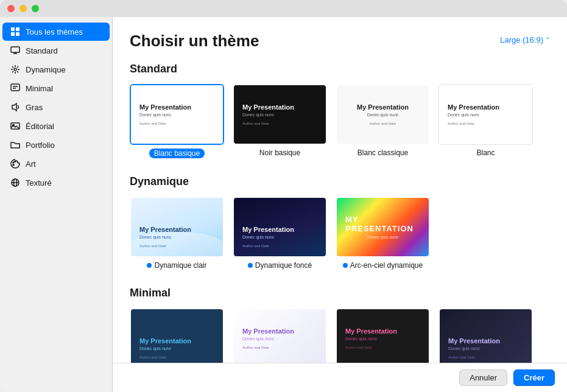  What do you see at coordinates (149, 265) in the screenshot?
I see `dot-dynamique-clair` at bounding box center [149, 265].